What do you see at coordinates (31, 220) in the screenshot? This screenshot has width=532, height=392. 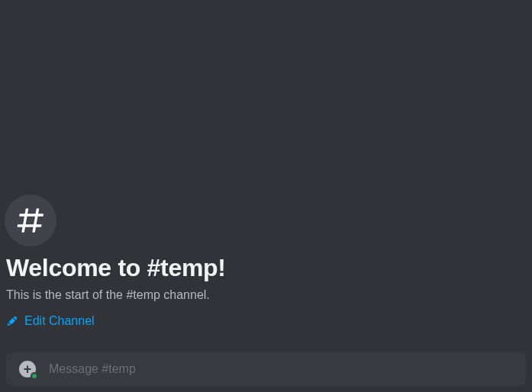 I see `channel-hash-icon` at bounding box center [31, 220].